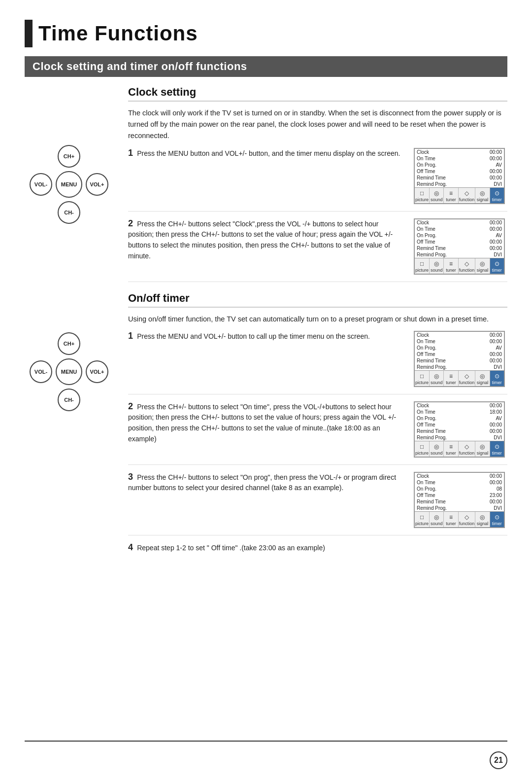 Image resolution: width=532 pixels, height=781 pixels. What do you see at coordinates (131, 406) in the screenshot?
I see `onoff-step-num-2: 2` at bounding box center [131, 406].